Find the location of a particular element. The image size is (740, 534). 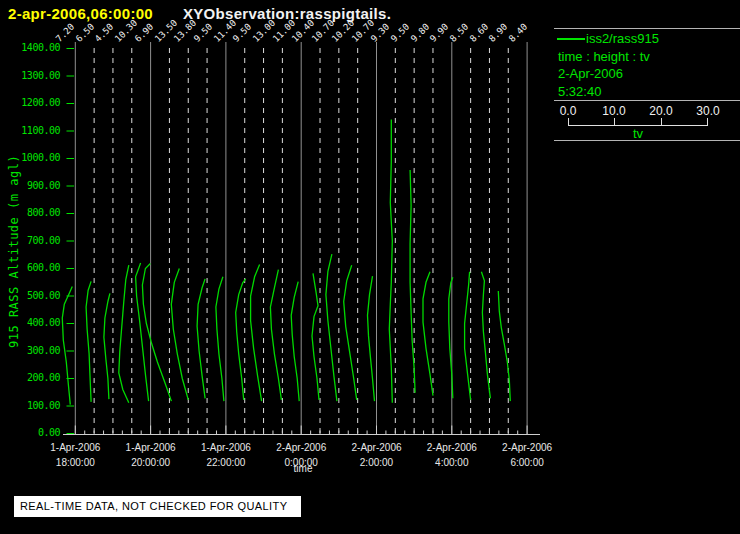

legend-divider-bottom is located at coordinates (647, 140).